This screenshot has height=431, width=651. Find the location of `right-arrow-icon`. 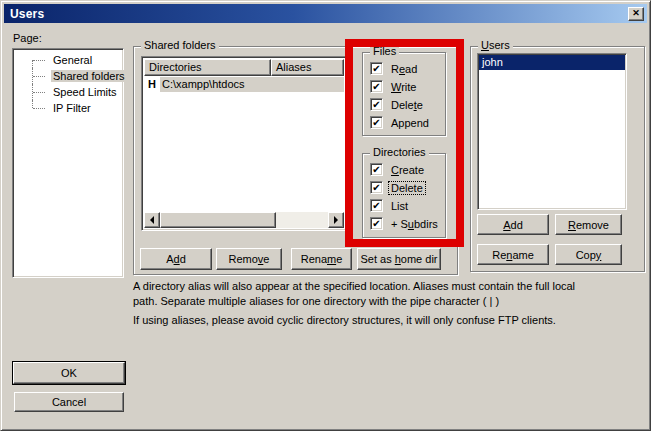

right-arrow-icon is located at coordinates (336, 220).